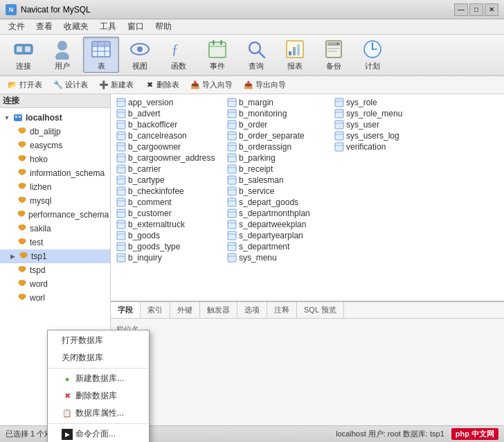  Describe the element at coordinates (168, 136) in the screenshot. I see `table-item-b_cancelreason: b_cancelreason` at that location.